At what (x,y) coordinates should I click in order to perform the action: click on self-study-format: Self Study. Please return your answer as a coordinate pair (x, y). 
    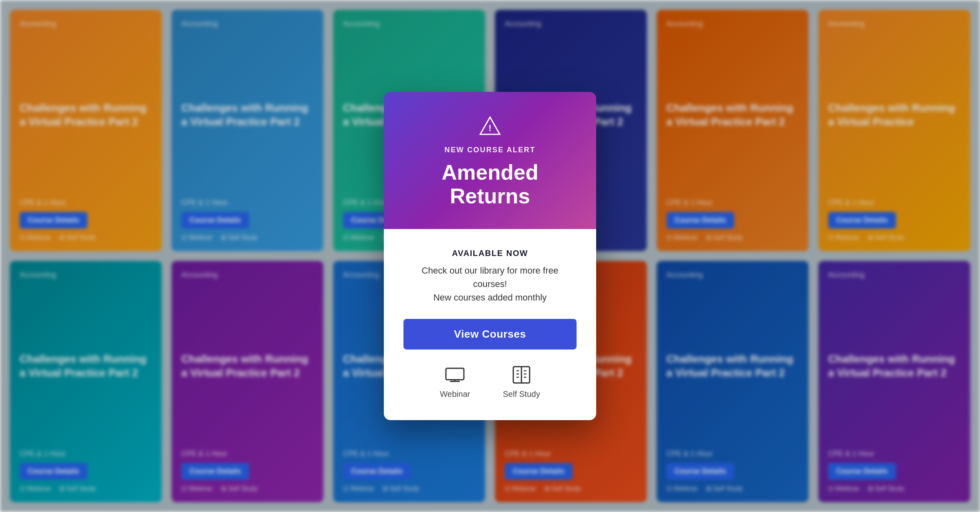
    Looking at the image, I should click on (521, 381).